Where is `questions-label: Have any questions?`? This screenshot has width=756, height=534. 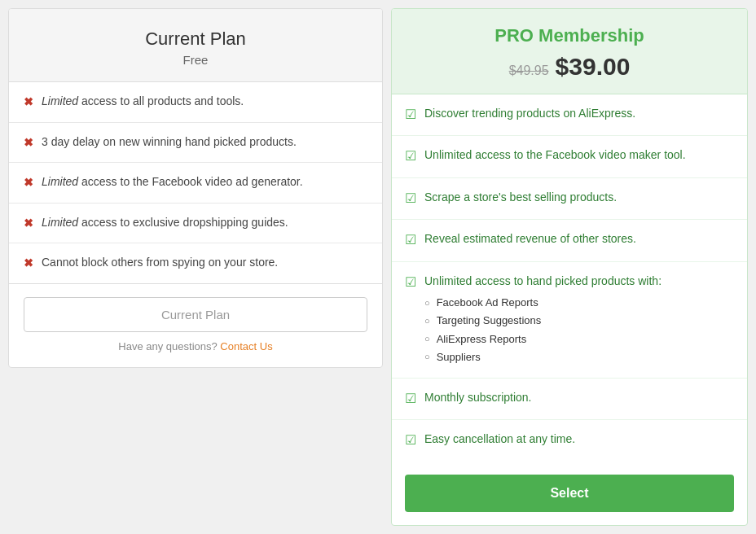
questions-label: Have any questions? is located at coordinates (168, 347).